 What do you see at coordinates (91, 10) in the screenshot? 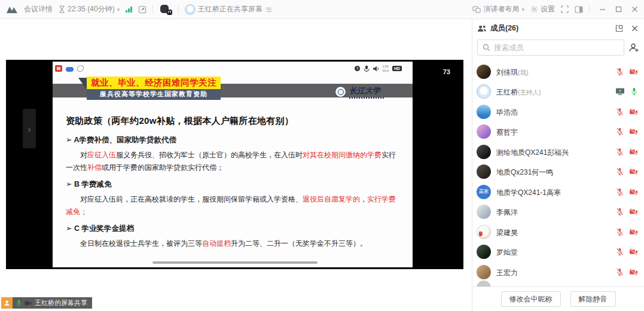
I see `timer-text: 22:35 (40分钟)` at bounding box center [91, 10].